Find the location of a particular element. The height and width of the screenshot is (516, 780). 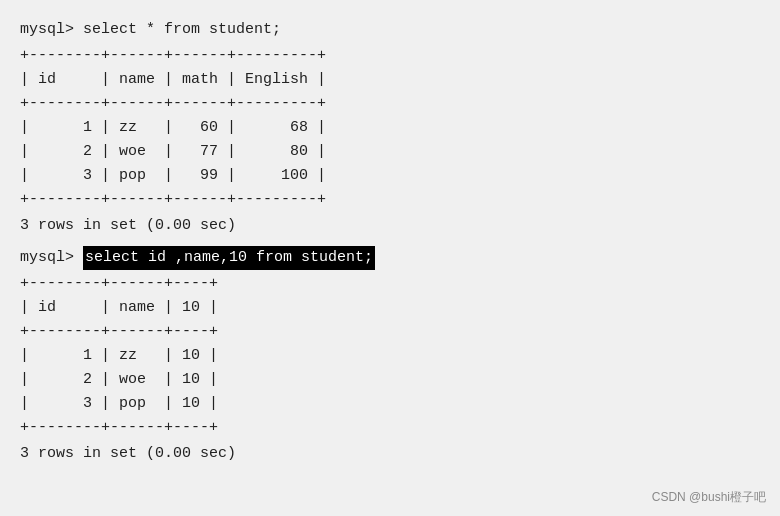

query2-line: mysql> select id ,name,10 from student; is located at coordinates (390, 258).